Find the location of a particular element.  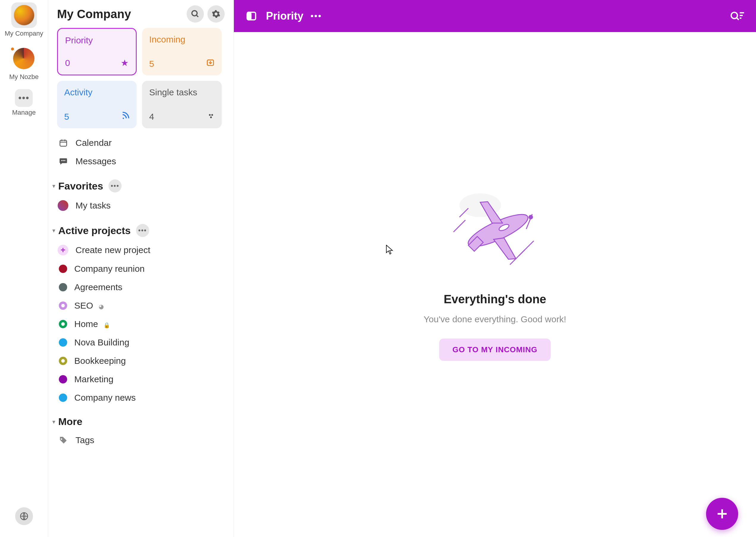

card-count: 5 is located at coordinates (67, 117).